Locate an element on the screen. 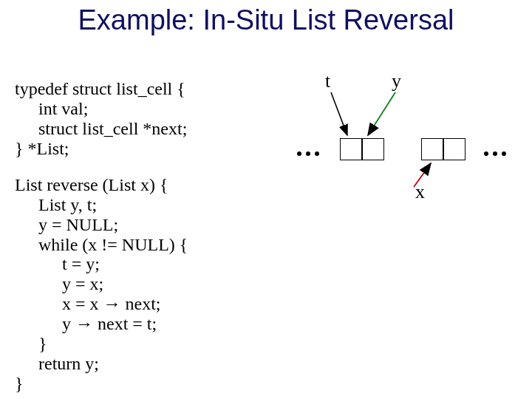 Image resolution: width=532 pixels, height=399 pixels. code-line: List reverse (List x) { is located at coordinates (92, 185).